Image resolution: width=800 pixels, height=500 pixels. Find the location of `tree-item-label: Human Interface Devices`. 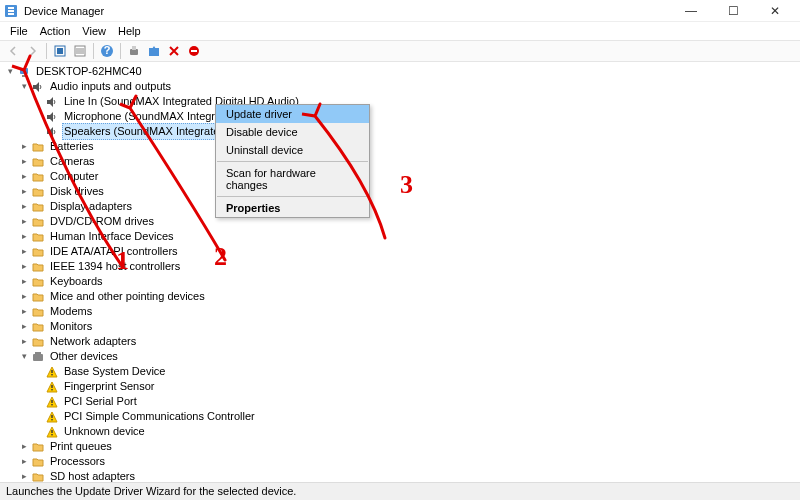

tree-item-label: Human Interface Devices is located at coordinates (112, 236).